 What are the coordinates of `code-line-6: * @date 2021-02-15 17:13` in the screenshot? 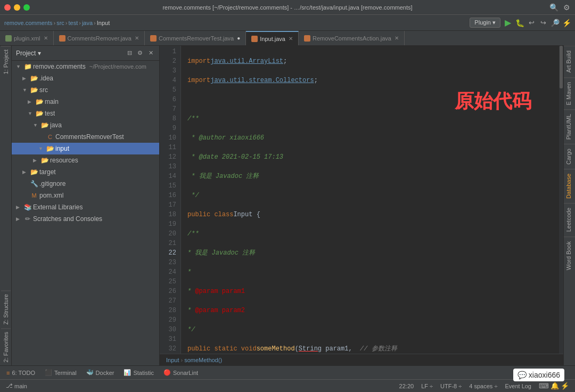 It's located at (373, 157).